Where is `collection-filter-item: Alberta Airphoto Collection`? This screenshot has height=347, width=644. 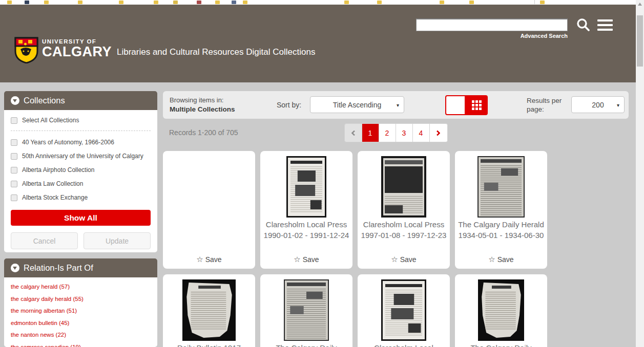
collection-filter-item: Alberta Airphoto Collection is located at coordinates (81, 170).